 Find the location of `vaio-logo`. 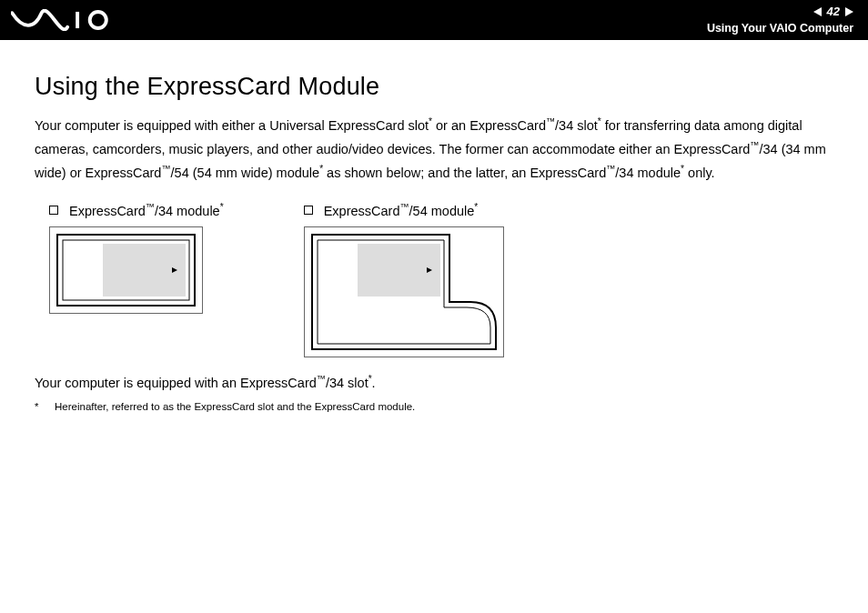

vaio-logo is located at coordinates (61, 20).